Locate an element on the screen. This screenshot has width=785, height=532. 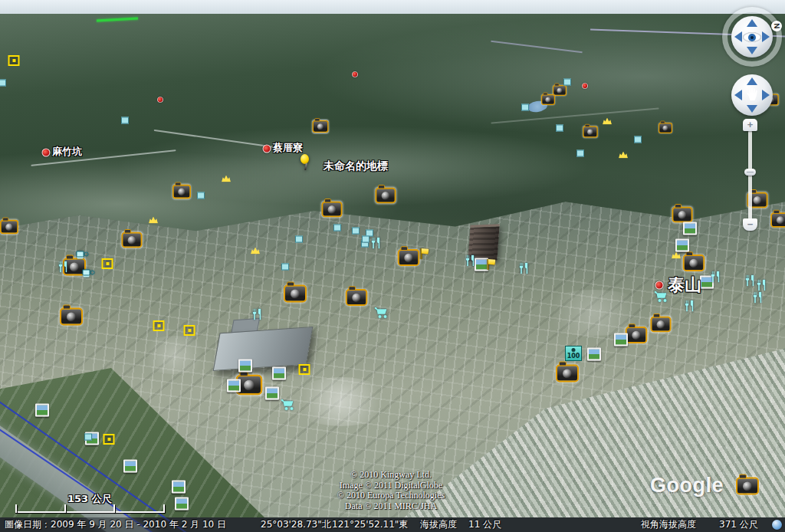
cam100-icon is located at coordinates (567, 374).